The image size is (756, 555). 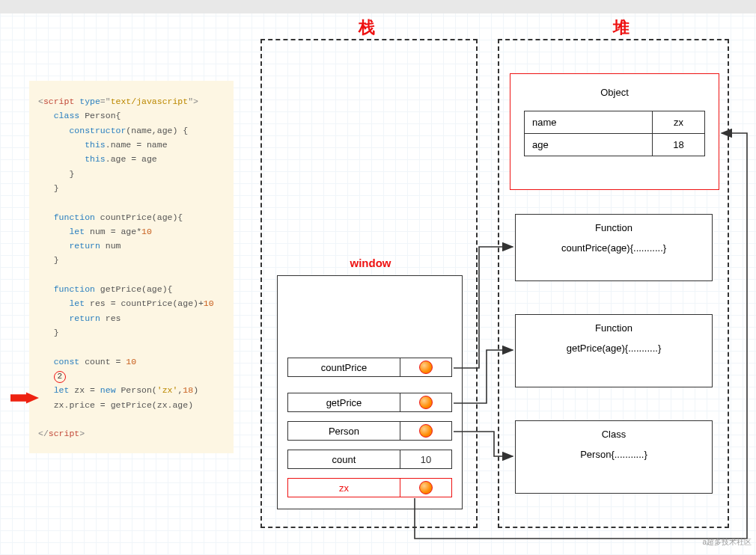 What do you see at coordinates (367, 28) in the screenshot?
I see `stack-title: 栈` at bounding box center [367, 28].